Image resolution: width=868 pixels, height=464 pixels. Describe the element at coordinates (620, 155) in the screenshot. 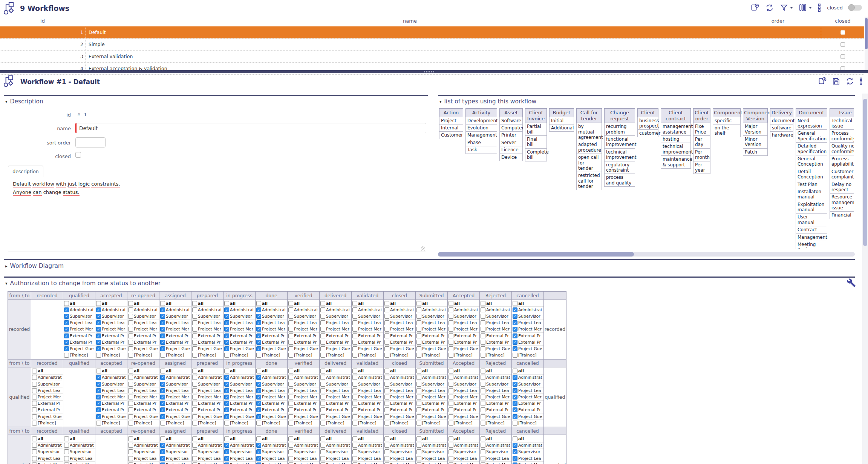

I see `type-item: technical improvement` at that location.